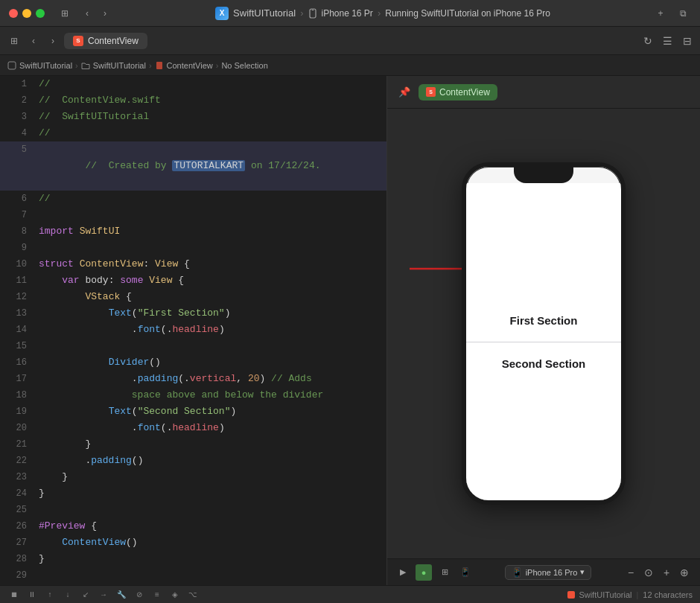 This screenshot has height=603, width=700. What do you see at coordinates (544, 363) in the screenshot?
I see `second-section-text: Second Section` at bounding box center [544, 363].